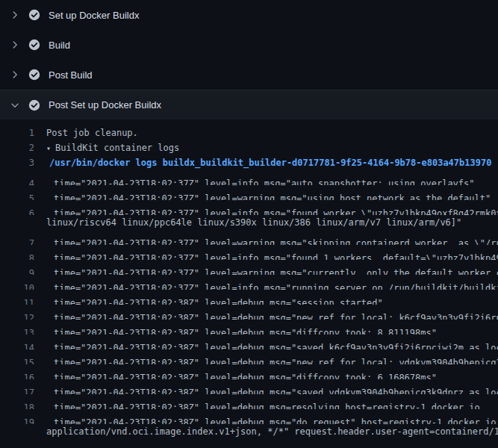 The width and height of the screenshot is (498, 448). What do you see at coordinates (87, 133) in the screenshot?
I see `log-text: Post job cleanup.` at bounding box center [87, 133].